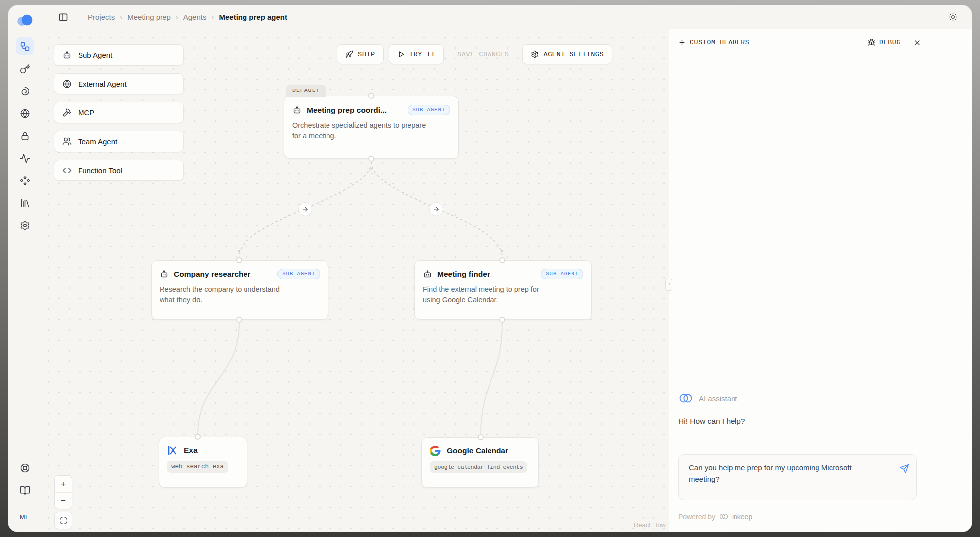 Image resolution: width=980 pixels, height=537 pixels. I want to click on palette-item-external-agent: External Agent, so click(119, 84).